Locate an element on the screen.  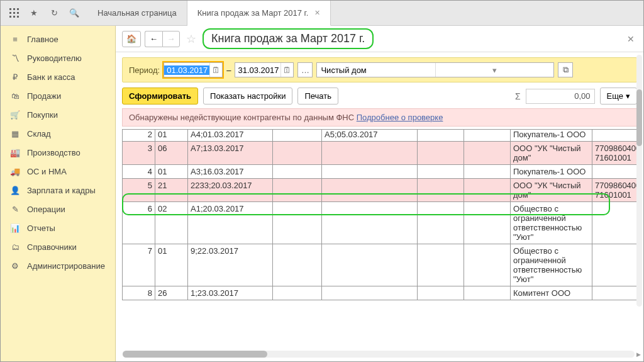
date-from-field: 01.03.2017 🗓 is located at coordinates (193, 70).